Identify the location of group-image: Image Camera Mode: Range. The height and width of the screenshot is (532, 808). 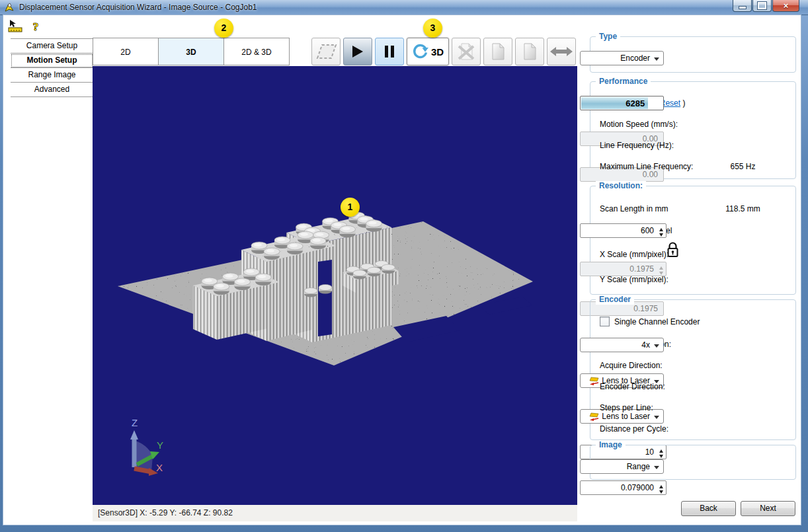
(693, 463).